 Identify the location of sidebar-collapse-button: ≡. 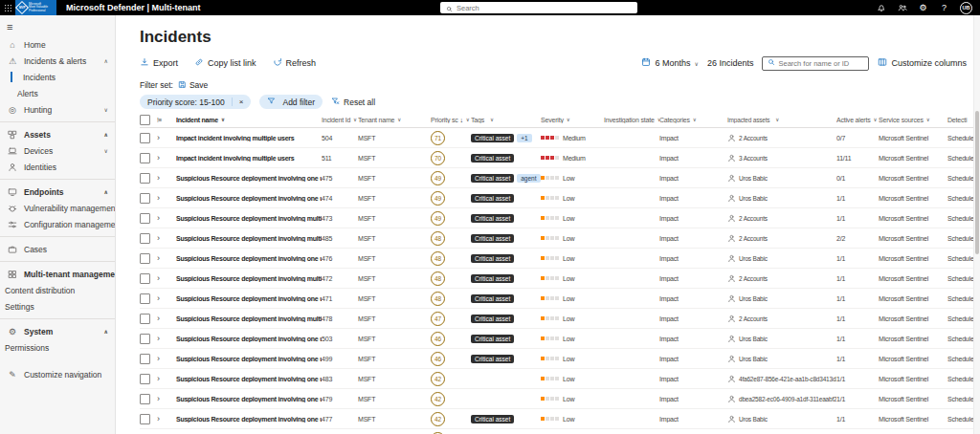
(57, 27).